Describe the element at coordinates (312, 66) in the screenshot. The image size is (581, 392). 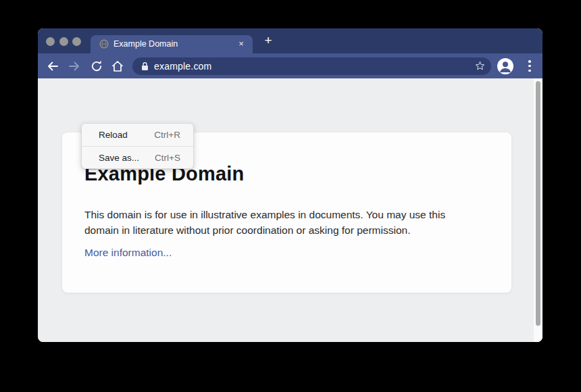
I see `address-bar: example.com` at that location.